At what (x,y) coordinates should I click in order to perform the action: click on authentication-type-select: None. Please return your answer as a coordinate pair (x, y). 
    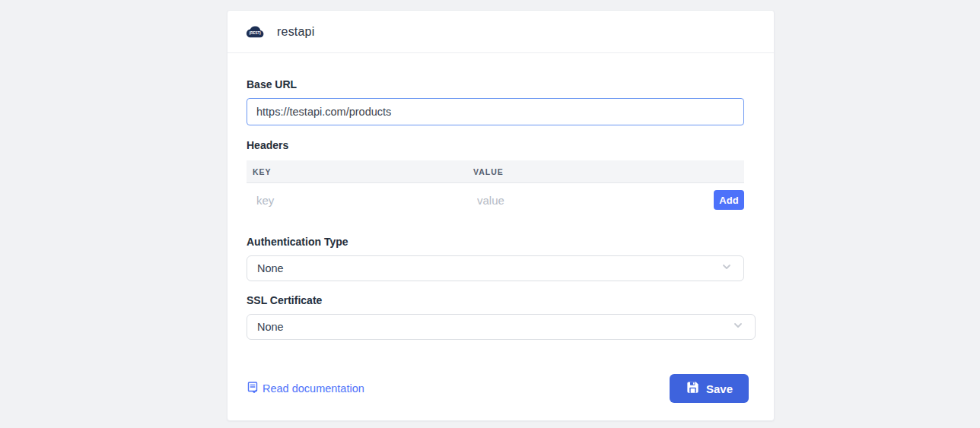
    Looking at the image, I should click on (495, 268).